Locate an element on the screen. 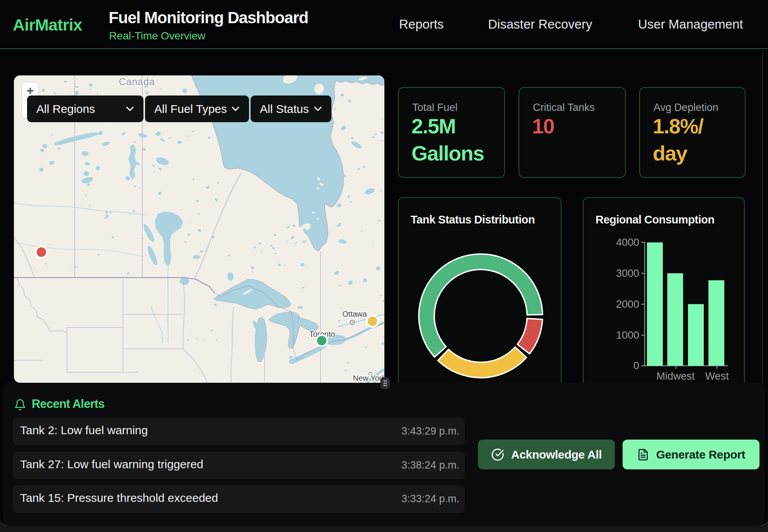 The image size is (768, 532). svg-text: 3000 is located at coordinates (628, 273).